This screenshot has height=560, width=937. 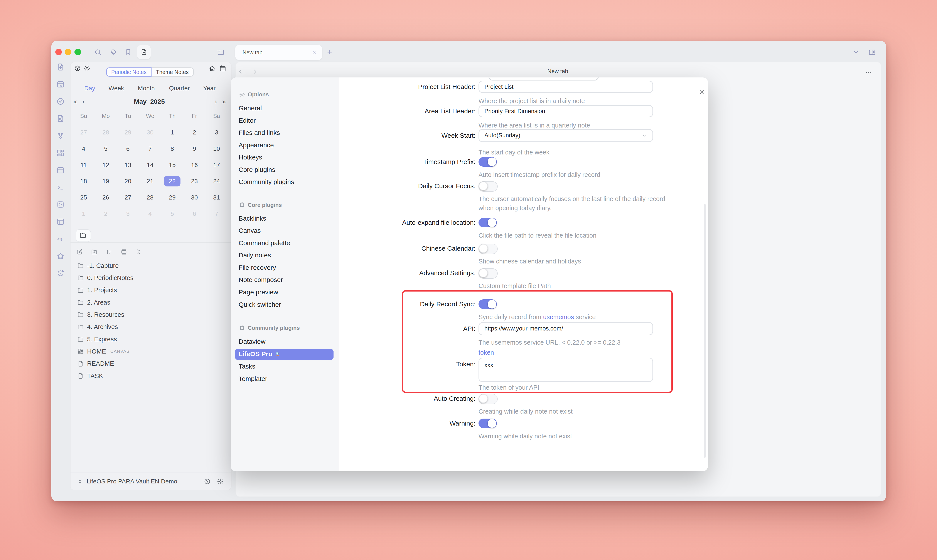 I want to click on file-tree-item: -1. Capture, so click(x=151, y=266).